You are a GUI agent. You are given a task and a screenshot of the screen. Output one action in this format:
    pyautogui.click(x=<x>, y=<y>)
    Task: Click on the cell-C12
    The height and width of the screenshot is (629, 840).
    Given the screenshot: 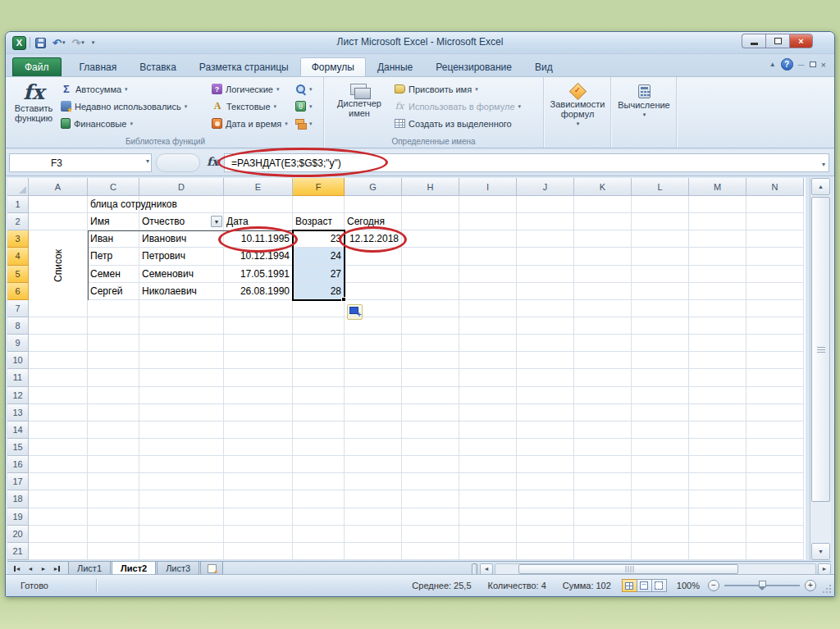 What is the action you would take?
    pyautogui.click(x=113, y=395)
    